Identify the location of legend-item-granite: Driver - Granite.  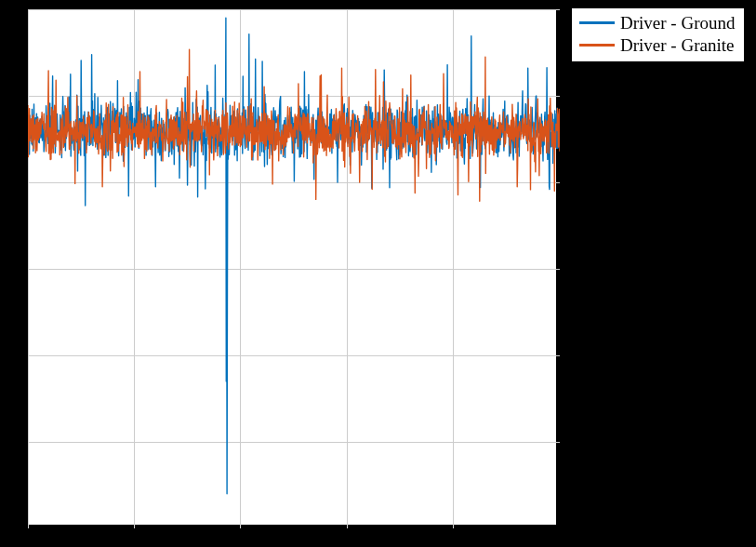
(657, 46).